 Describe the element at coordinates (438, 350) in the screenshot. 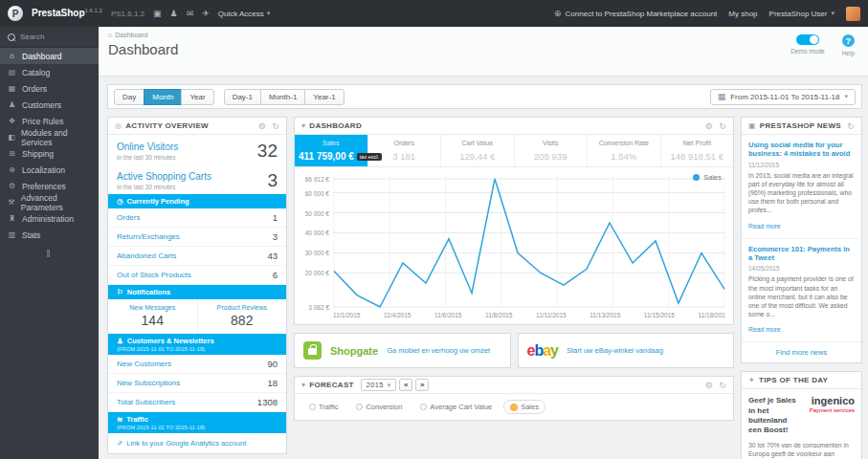

I see `shopgate-promo-link: Ga mobiel en verhoog uw omzet` at that location.